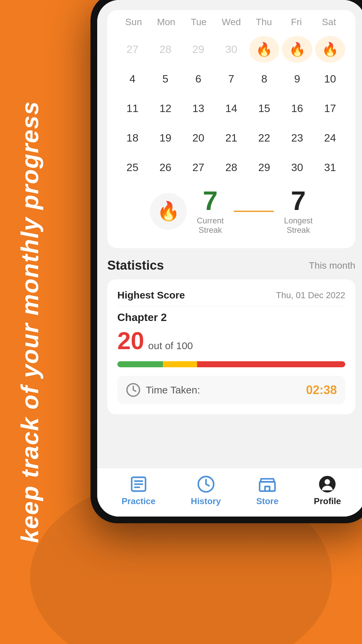 This screenshot has width=362, height=644. I want to click on calendar-cell: 19, so click(165, 138).